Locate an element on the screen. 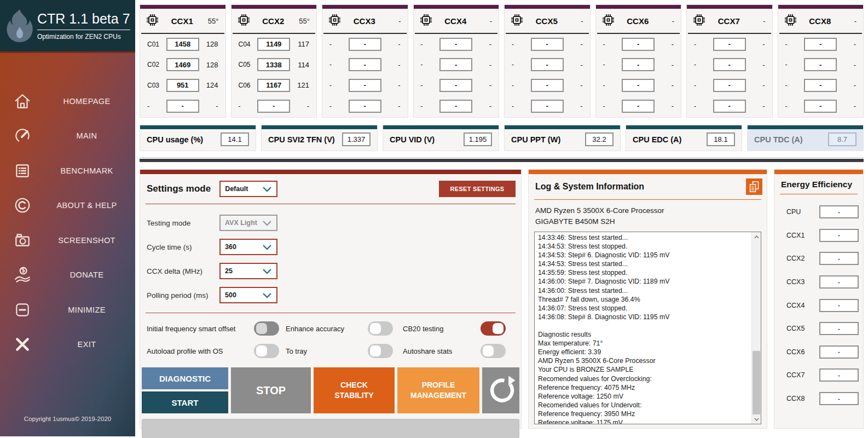 The image size is (868, 438). app-title-block: CTR 1.1 beta 7 Optimization for ZEN2 CPU… is located at coordinates (84, 26).